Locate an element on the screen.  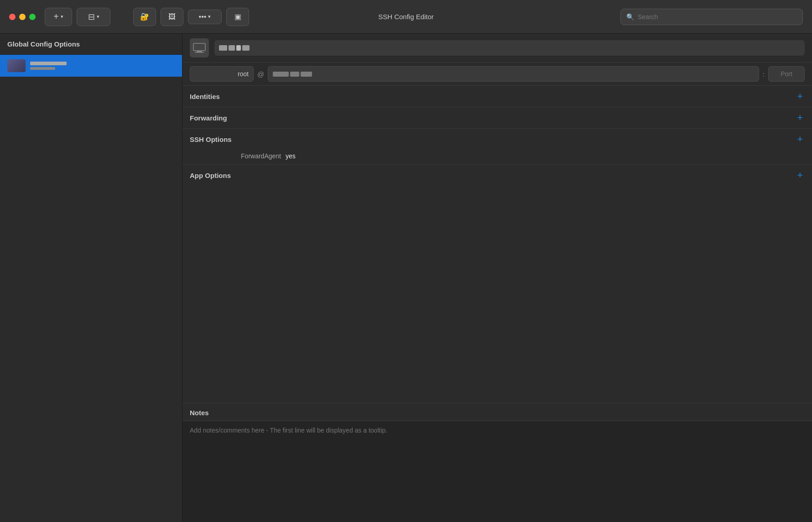
option-row-forward-agent: ForwardAgent yes is located at coordinates (497, 157).